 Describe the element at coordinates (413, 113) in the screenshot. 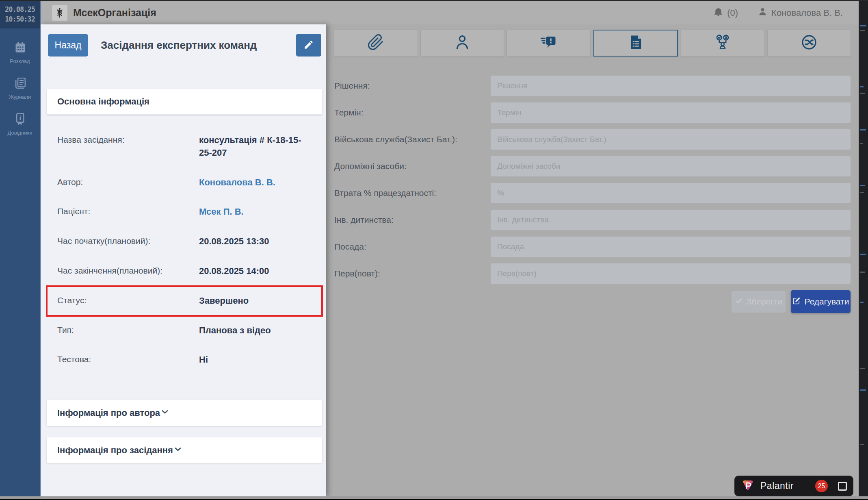

I see `field-label: Термін:` at that location.